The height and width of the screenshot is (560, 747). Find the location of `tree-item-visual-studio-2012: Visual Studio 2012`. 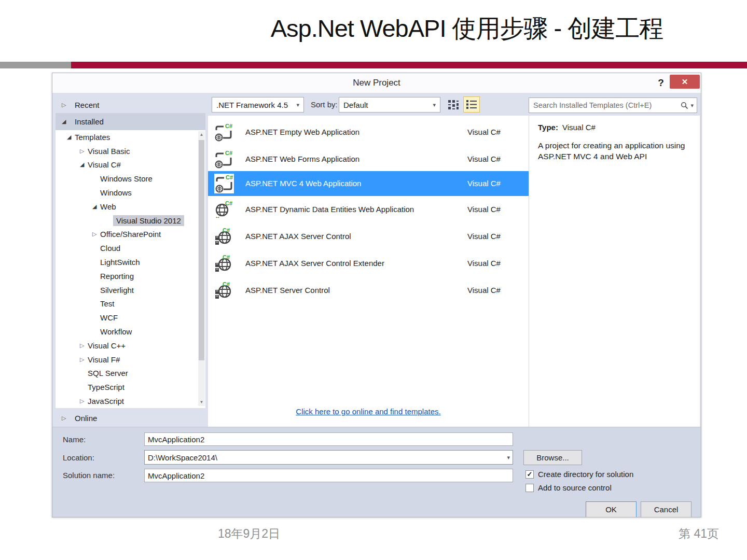

tree-item-visual-studio-2012: Visual Studio 2012 is located at coordinates (131, 221).